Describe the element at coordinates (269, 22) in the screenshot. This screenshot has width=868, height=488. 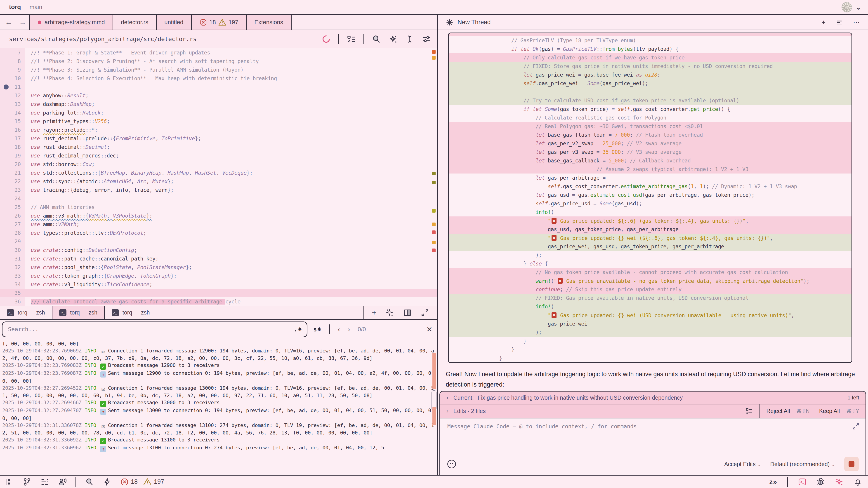
I see `tab-extensions: Extensions` at that location.